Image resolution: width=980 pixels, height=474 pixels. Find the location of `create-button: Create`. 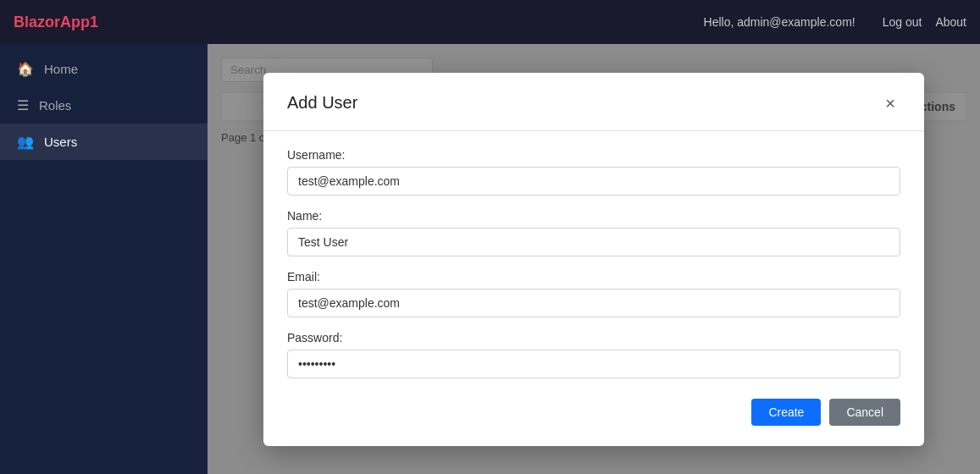

create-button: Create is located at coordinates (786, 412).